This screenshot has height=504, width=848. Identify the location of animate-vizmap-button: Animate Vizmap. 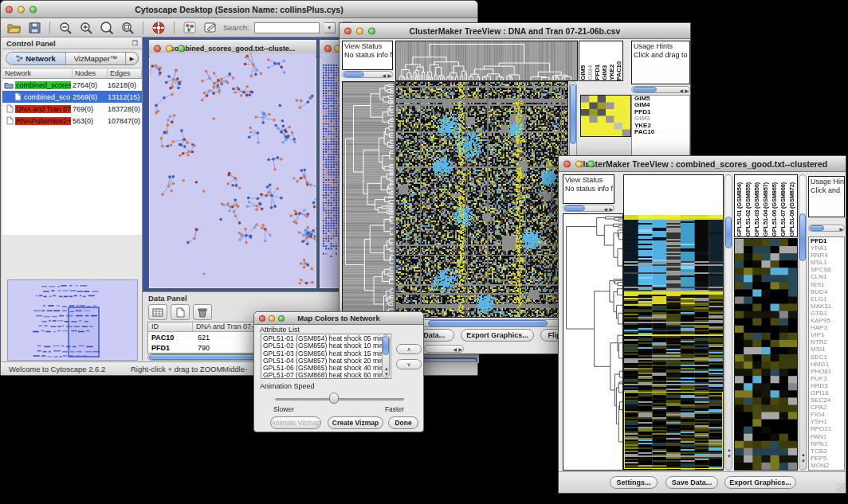
(296, 423).